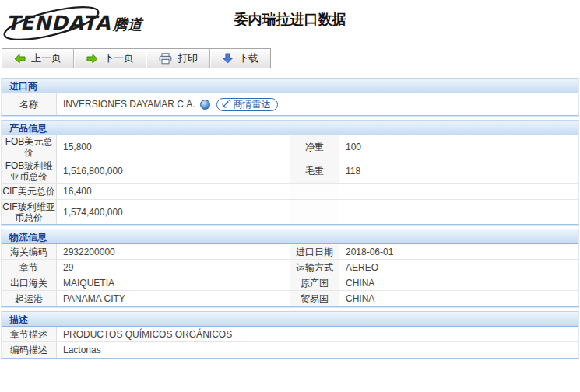 The width and height of the screenshot is (580, 392). What do you see at coordinates (290, 148) in the screenshot?
I see `table-row: FOB美元总价 15,800 净重 100` at bounding box center [290, 148].